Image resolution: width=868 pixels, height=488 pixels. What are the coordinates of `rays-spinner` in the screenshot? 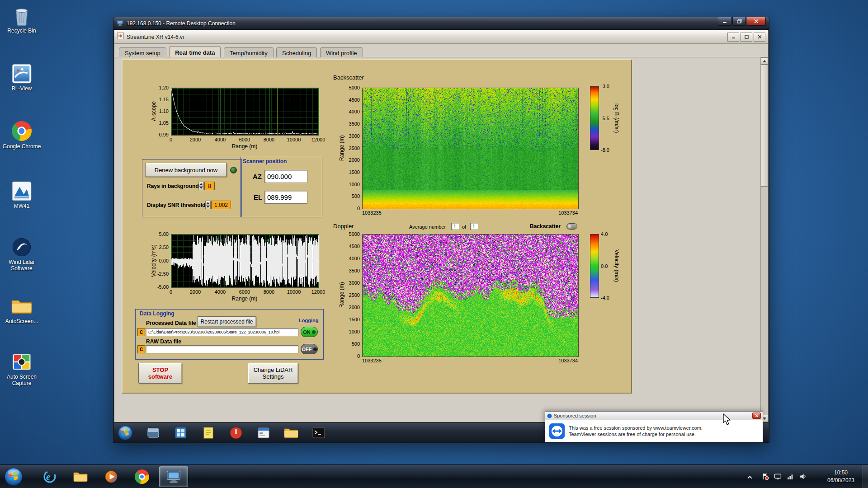 It's located at (201, 186).